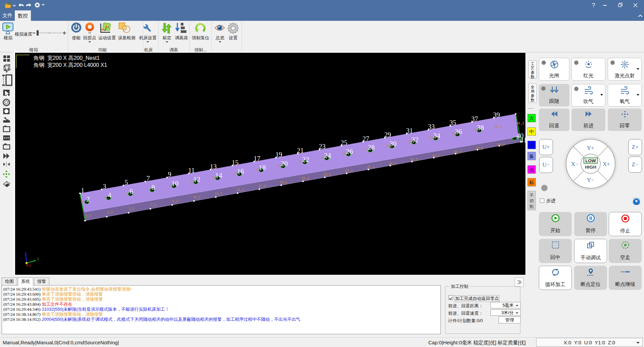 The width and height of the screenshot is (644, 347). What do you see at coordinates (126, 182) in the screenshot?
I see `svg-text: 5` at bounding box center [126, 182].